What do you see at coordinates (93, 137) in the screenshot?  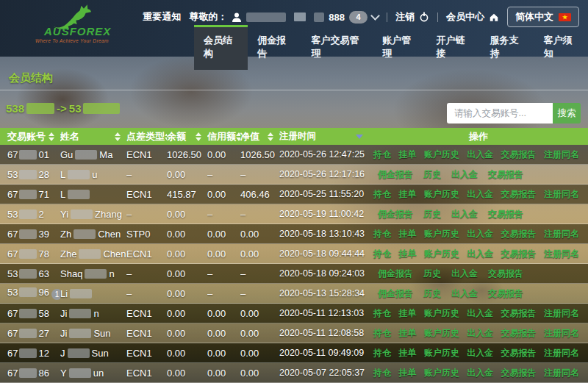 I see `header-cell: 姓名` at bounding box center [93, 137].